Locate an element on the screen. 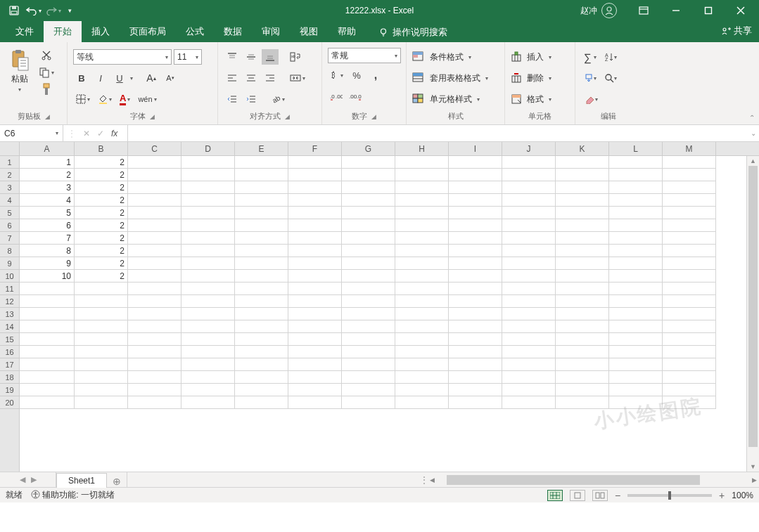 The height and width of the screenshot is (532, 759). cell-L8 is located at coordinates (636, 251).